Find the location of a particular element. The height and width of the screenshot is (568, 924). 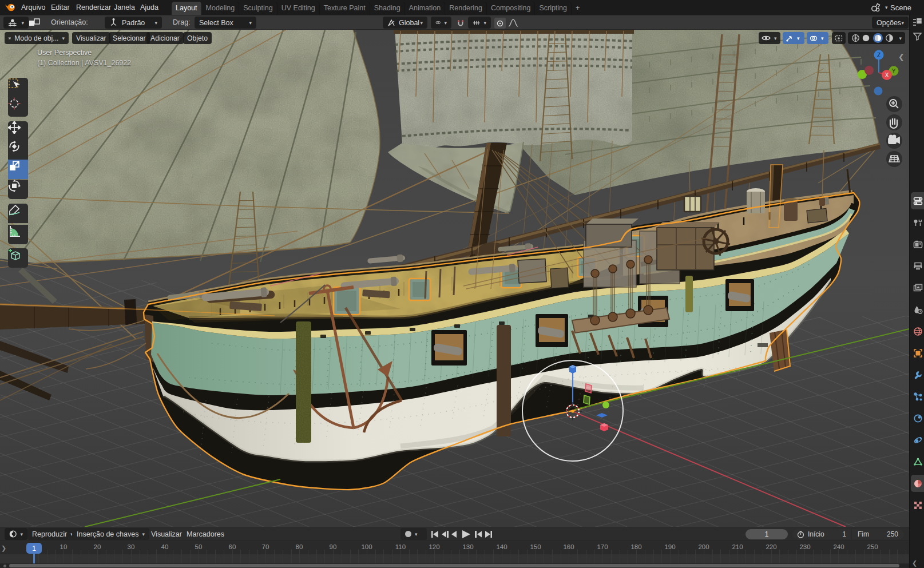

svg-text: Y is located at coordinates (894, 71).